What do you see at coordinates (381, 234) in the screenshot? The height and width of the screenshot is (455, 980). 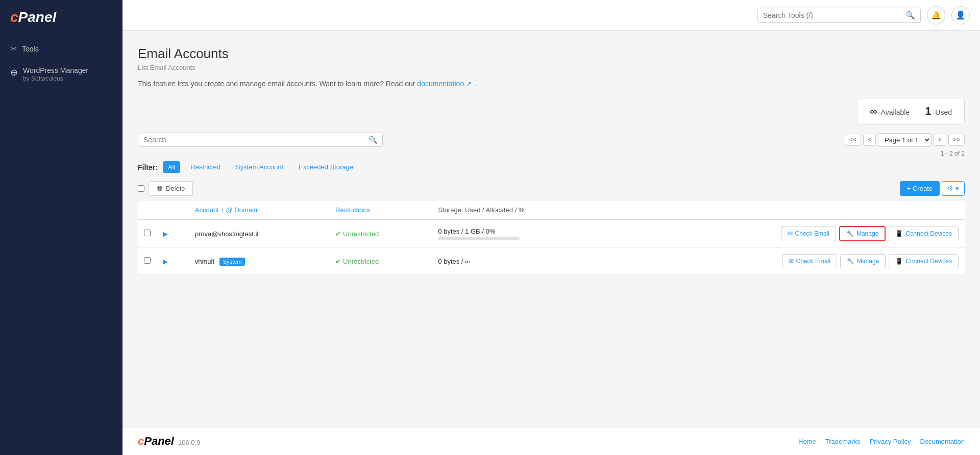 I see `row1-restrictions: ✔ Unrestricted` at bounding box center [381, 234].